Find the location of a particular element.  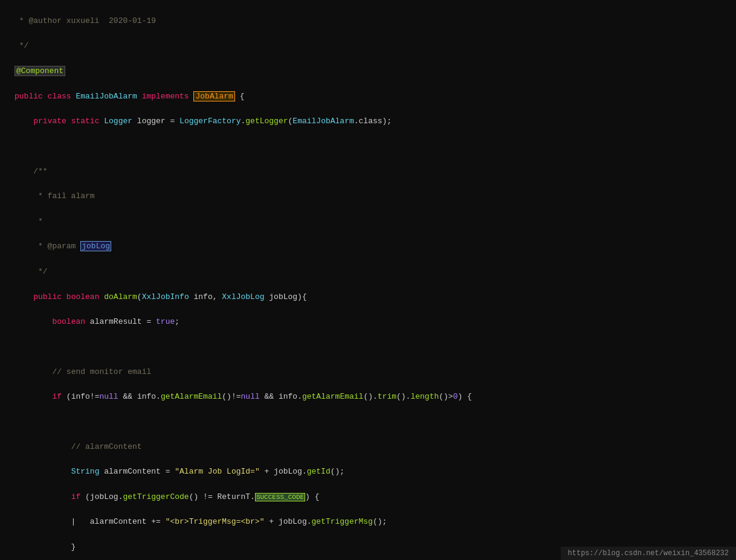

line-author: * @author xuxueli 2020-01-19 is located at coordinates (373, 22).